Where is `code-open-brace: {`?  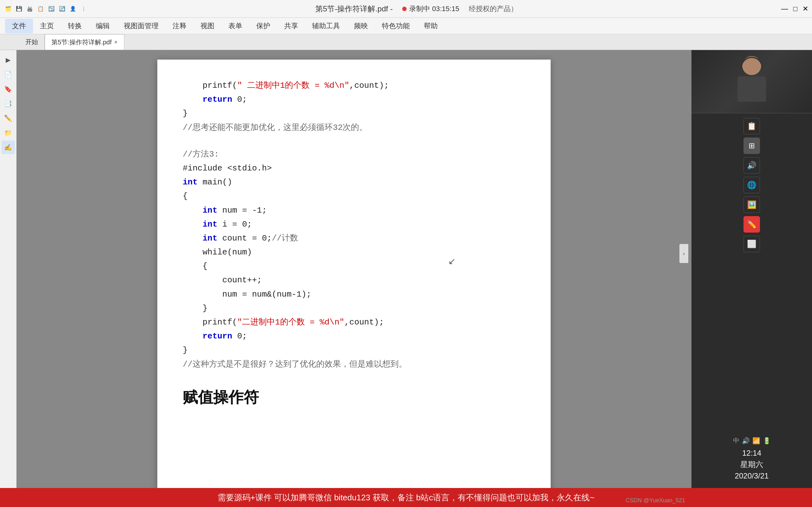
code-open-brace: { is located at coordinates (354, 196).